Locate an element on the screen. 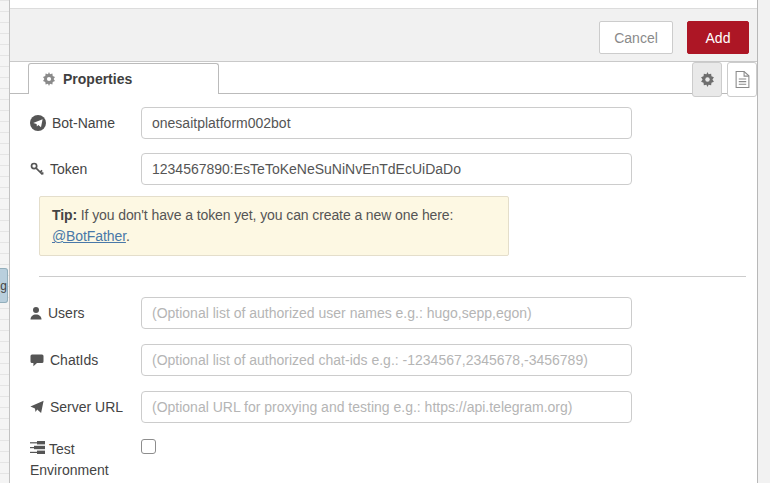  key-icon is located at coordinates (37, 169).